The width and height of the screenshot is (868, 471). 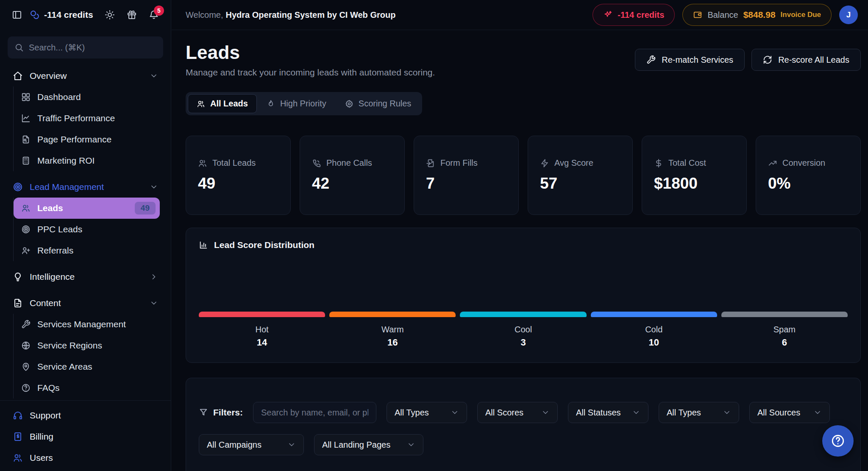 What do you see at coordinates (50, 208) in the screenshot?
I see `nav-label: Leads` at bounding box center [50, 208].